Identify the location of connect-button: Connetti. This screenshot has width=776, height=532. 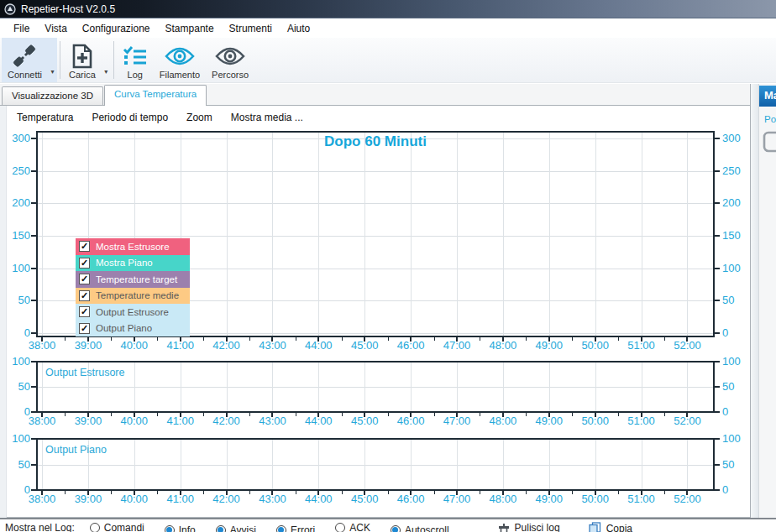
(25, 60).